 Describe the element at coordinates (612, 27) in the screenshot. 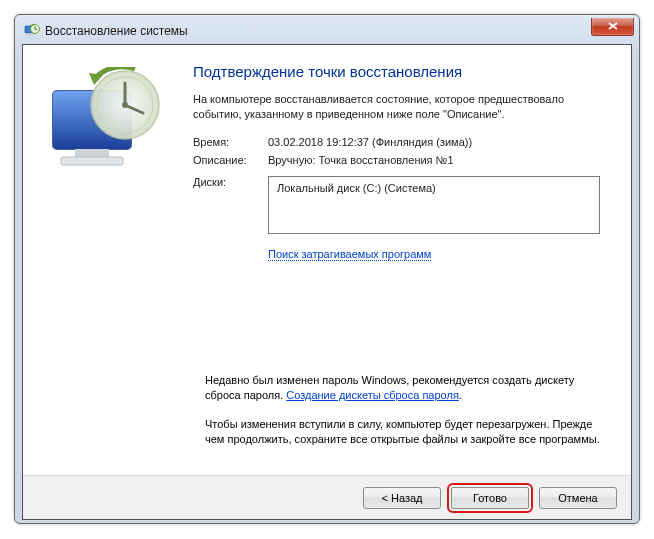

I see `close-button` at that location.